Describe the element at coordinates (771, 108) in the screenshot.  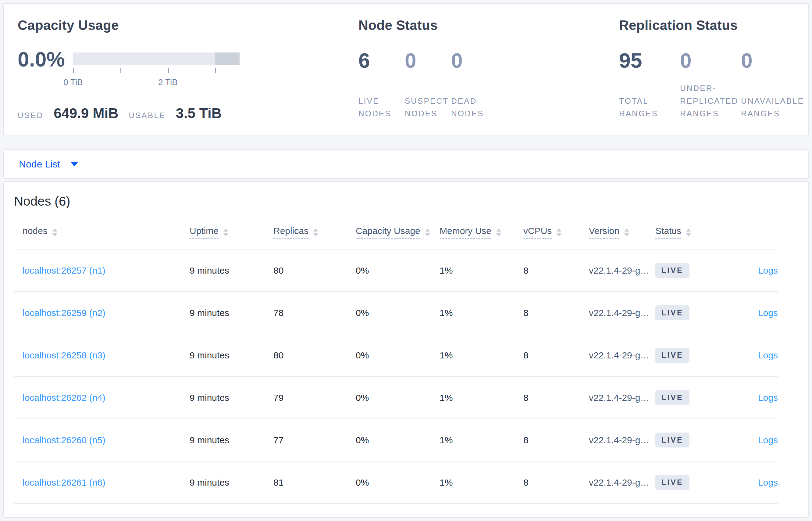
I see `unavailable-ranges-label: UNAVAILABLE RANGES` at that location.